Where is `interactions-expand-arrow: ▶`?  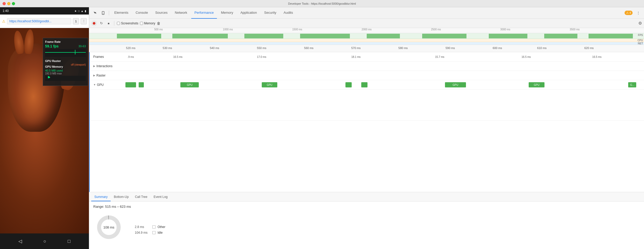 interactions-expand-arrow: ▶ is located at coordinates (94, 66).